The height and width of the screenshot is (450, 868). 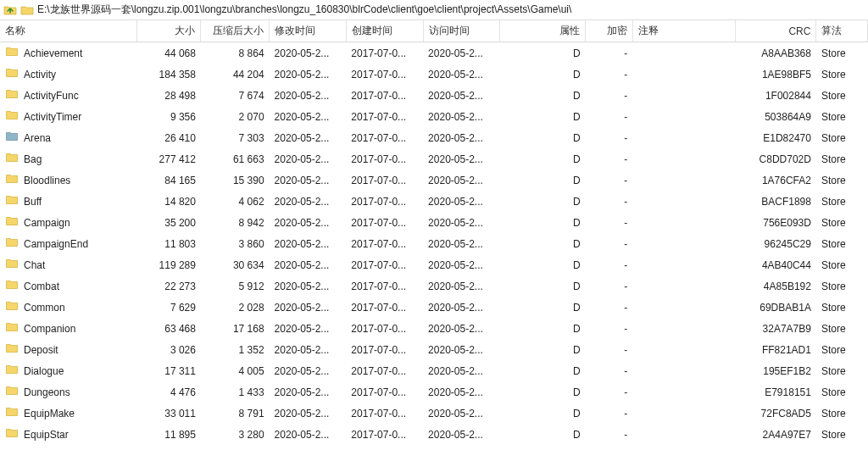 I want to click on table-row: ActivityTimer9 3562 0702020-05-2...2017-…, so click(x=434, y=117).